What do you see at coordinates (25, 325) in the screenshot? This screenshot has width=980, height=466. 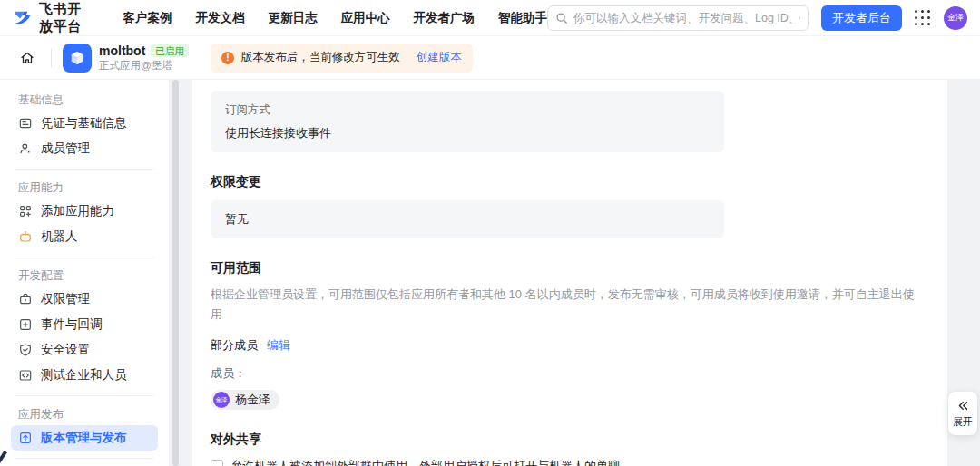 I see `event-callback-icon` at bounding box center [25, 325].